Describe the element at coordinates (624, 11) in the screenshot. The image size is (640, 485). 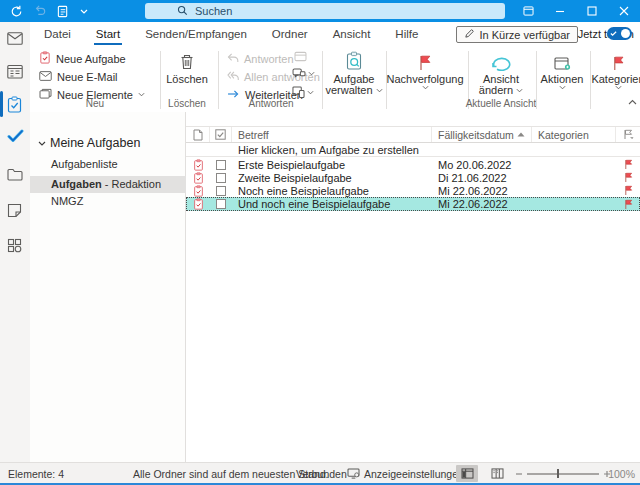
I see `close-button` at that location.